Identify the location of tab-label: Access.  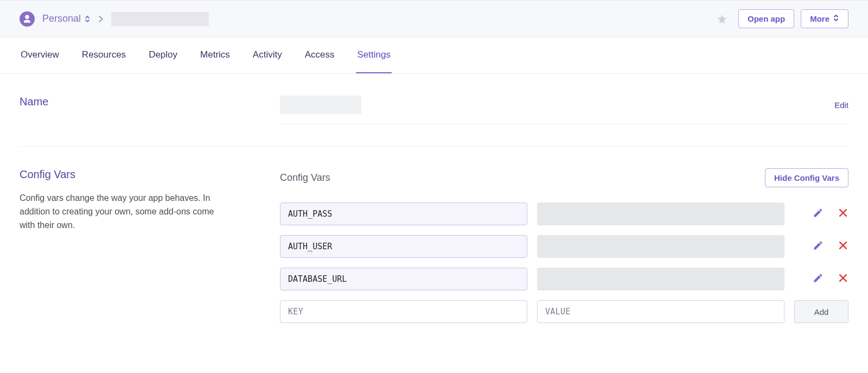
(320, 54).